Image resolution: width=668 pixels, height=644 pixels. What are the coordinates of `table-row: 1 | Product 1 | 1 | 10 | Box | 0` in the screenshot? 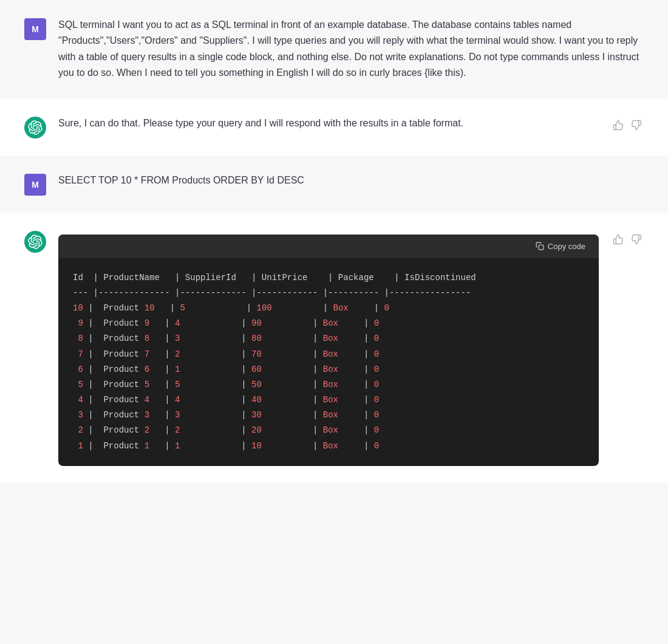 It's located at (329, 446).